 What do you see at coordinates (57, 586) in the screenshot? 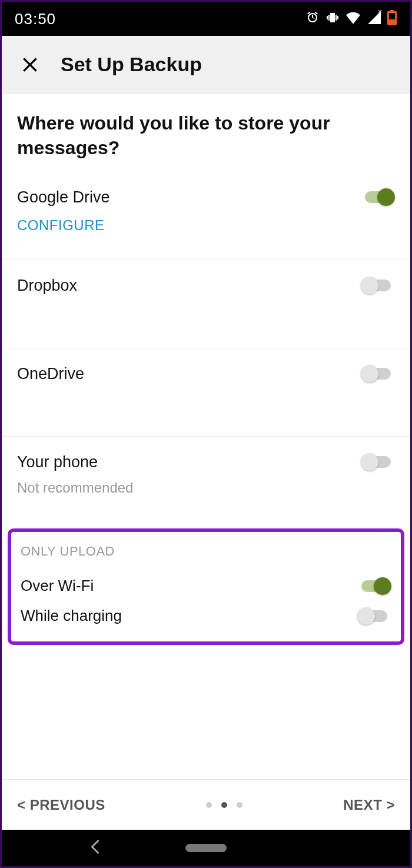
I see `upload-label: Over Wi-Fi` at bounding box center [57, 586].